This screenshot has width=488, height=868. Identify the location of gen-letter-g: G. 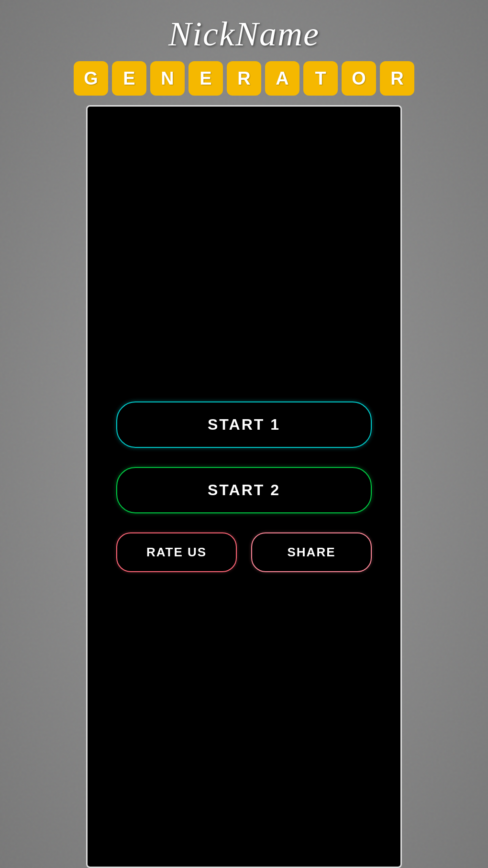
(91, 78).